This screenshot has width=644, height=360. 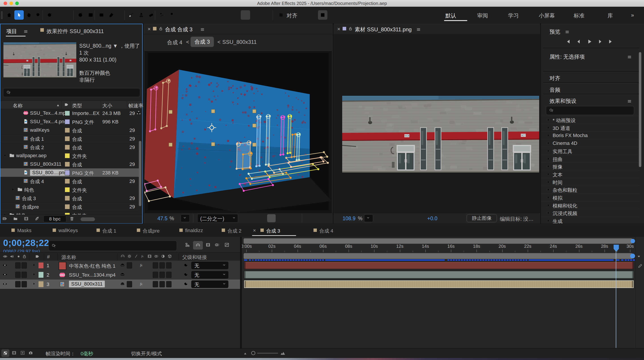 What do you see at coordinates (22, 353) in the screenshot?
I see `brackets-icon` at bounding box center [22, 353].